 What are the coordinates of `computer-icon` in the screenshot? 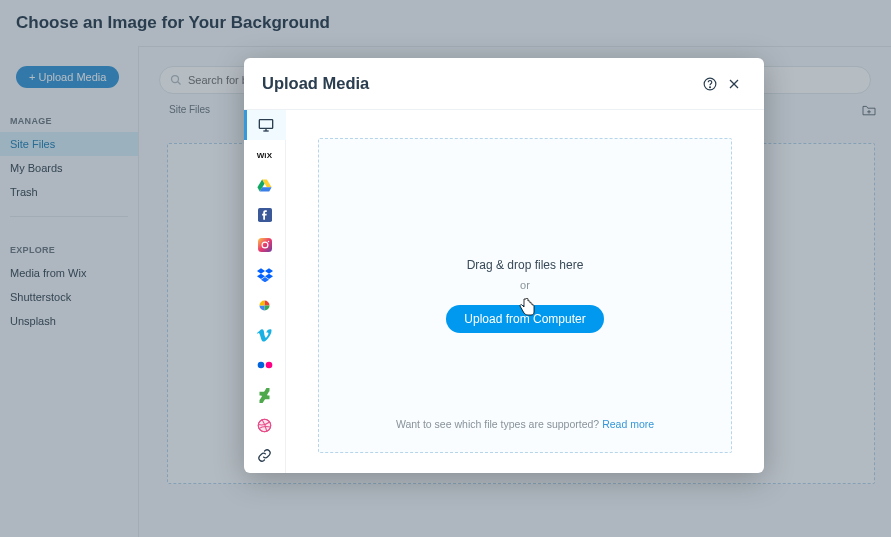 It's located at (266, 125).